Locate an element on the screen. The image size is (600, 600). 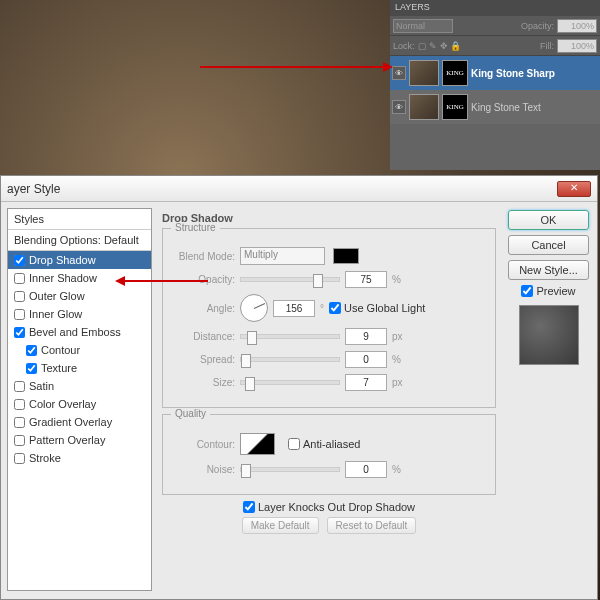
lock-icon: ▢ ✎ ✥ 🔒 is located at coordinates (440, 46).